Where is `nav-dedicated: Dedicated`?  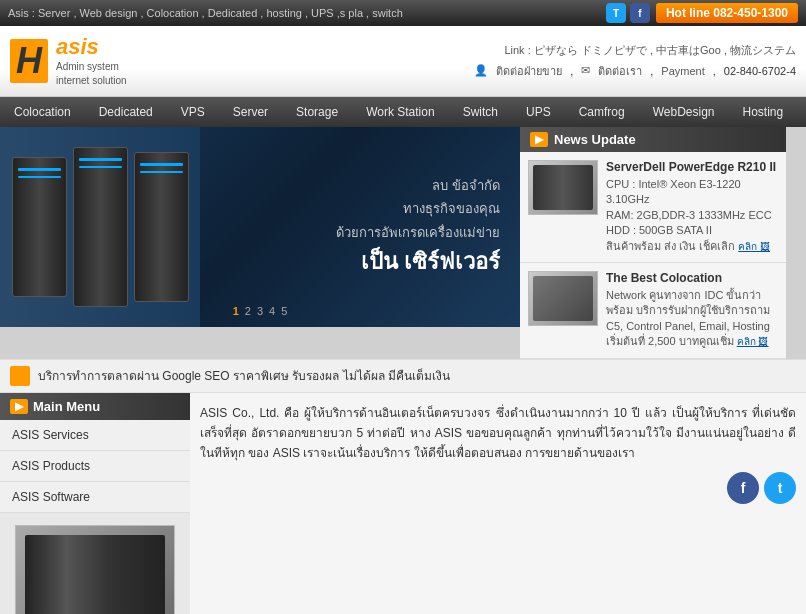 nav-dedicated: Dedicated is located at coordinates (126, 112).